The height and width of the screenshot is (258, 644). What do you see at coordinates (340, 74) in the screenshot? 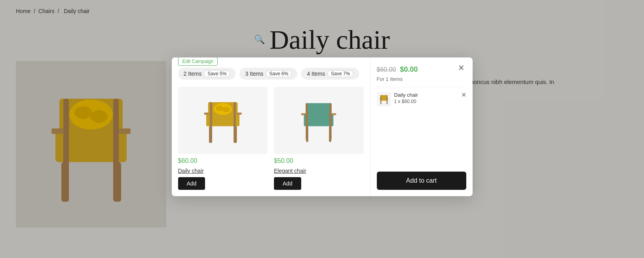
I see `tier-4-save-badge: Save 7%` at bounding box center [340, 74].